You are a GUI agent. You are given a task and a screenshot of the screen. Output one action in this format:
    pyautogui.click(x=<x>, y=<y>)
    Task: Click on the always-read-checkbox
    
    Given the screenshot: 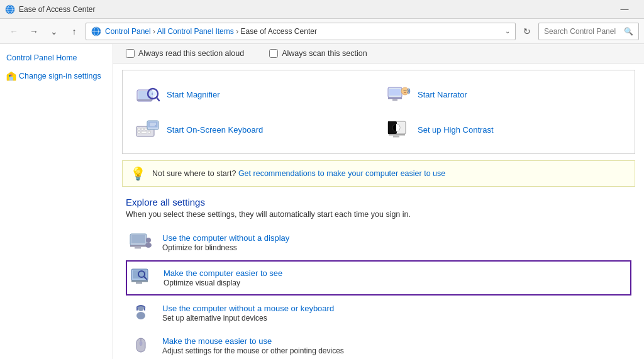 What is the action you would take?
    pyautogui.click(x=130, y=53)
    